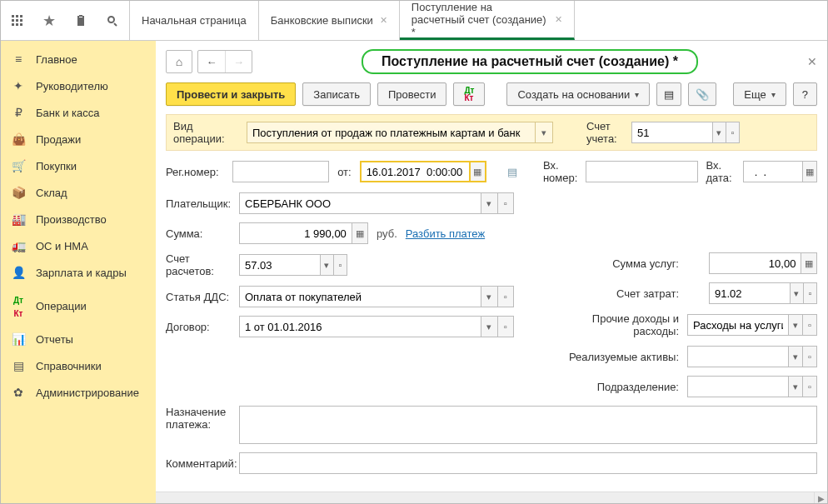 This screenshot has width=828, height=504. What do you see at coordinates (337, 94) in the screenshot?
I see `write-button: Записать` at bounding box center [337, 94].